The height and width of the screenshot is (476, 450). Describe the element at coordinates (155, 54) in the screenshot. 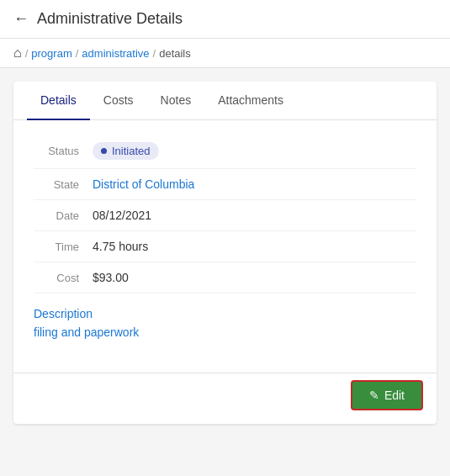

I see `breadcrumb-sep-3: /` at that location.